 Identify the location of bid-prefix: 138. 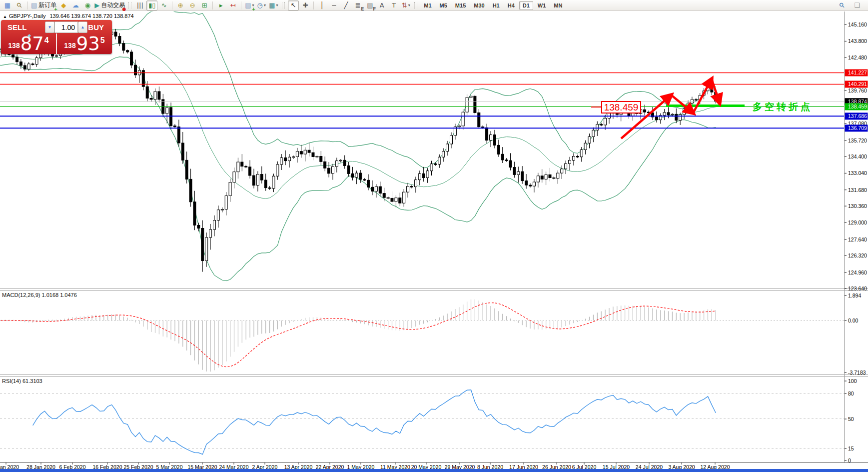
(14, 46).